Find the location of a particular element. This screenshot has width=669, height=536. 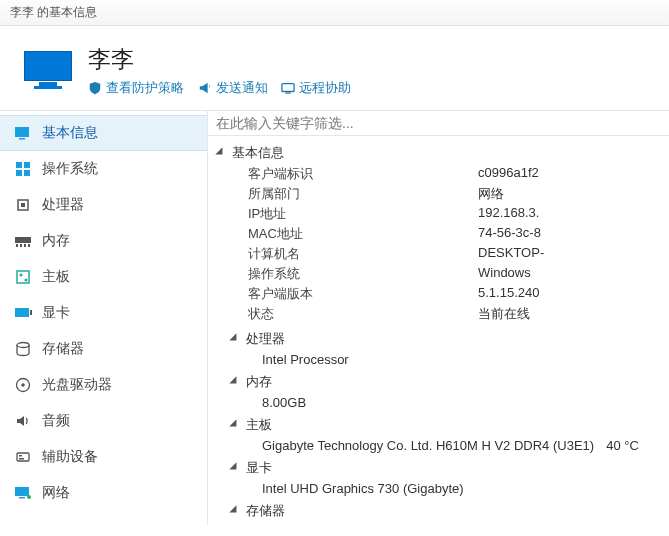

kv-row: 计算机名DESKTOP- is located at coordinates (456, 254).